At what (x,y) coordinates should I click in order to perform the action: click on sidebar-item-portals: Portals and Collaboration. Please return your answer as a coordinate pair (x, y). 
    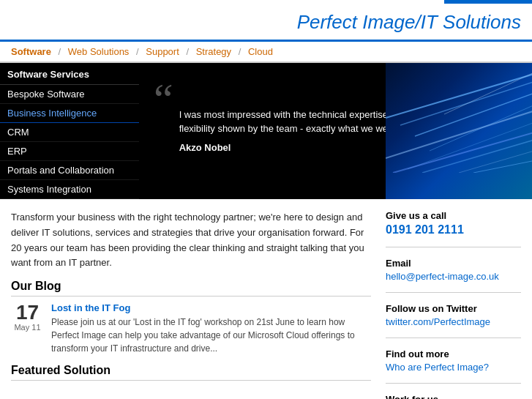
    Looking at the image, I should click on (70, 171).